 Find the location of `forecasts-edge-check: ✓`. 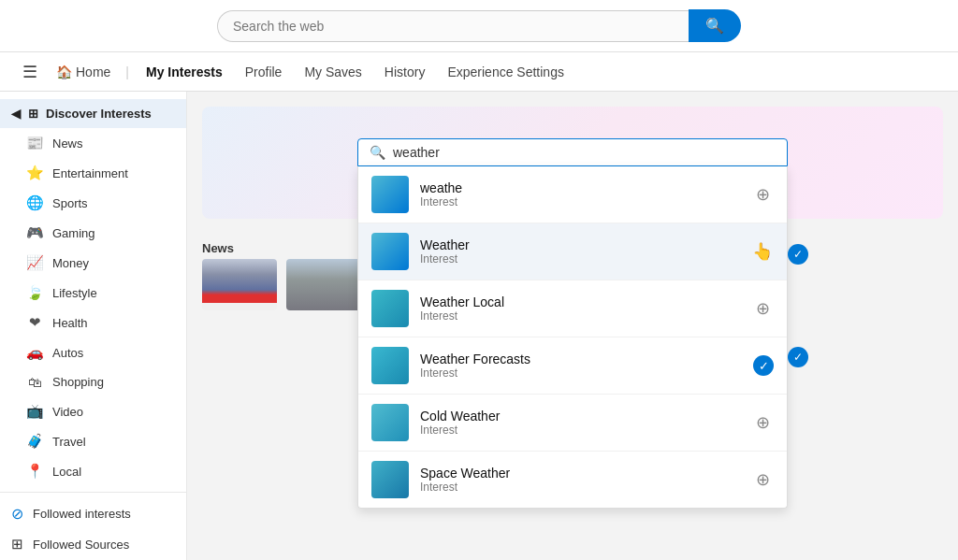

forecasts-edge-check: ✓ is located at coordinates (798, 357).